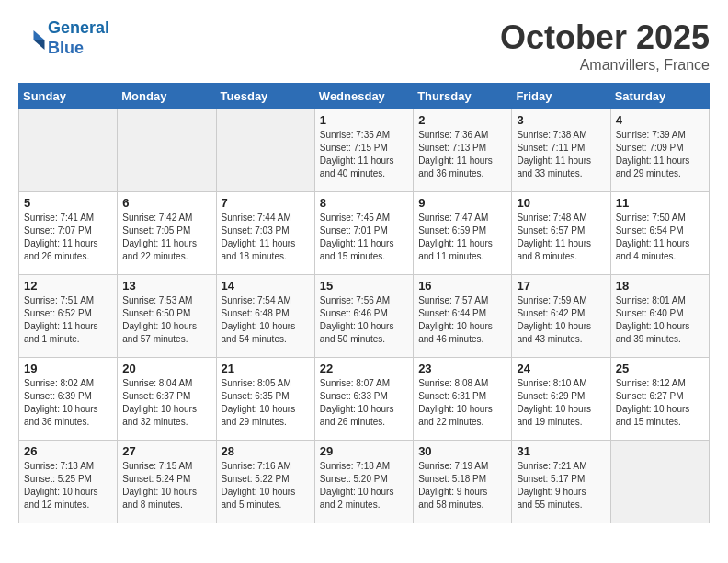  I want to click on calendar-cell: 7Sunrise: 7:44 AM Sunset: 7:03 PM Daylig…, so click(265, 234).